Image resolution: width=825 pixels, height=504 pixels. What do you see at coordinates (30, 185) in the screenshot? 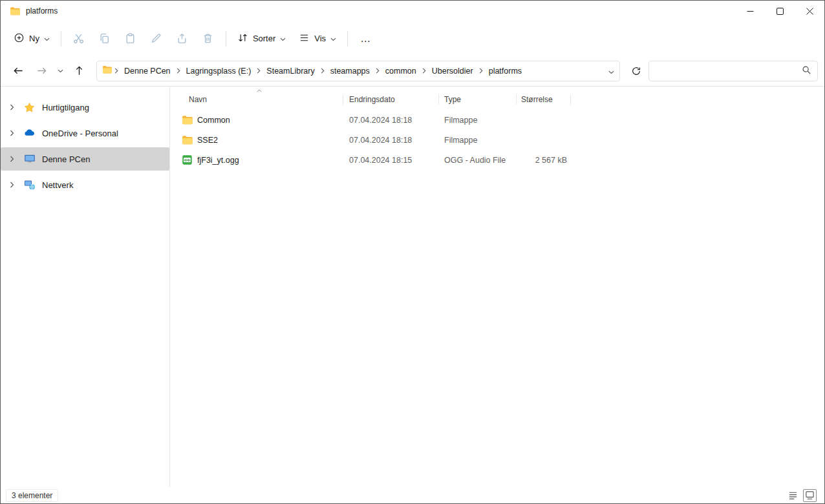
I see `network-icon` at bounding box center [30, 185].